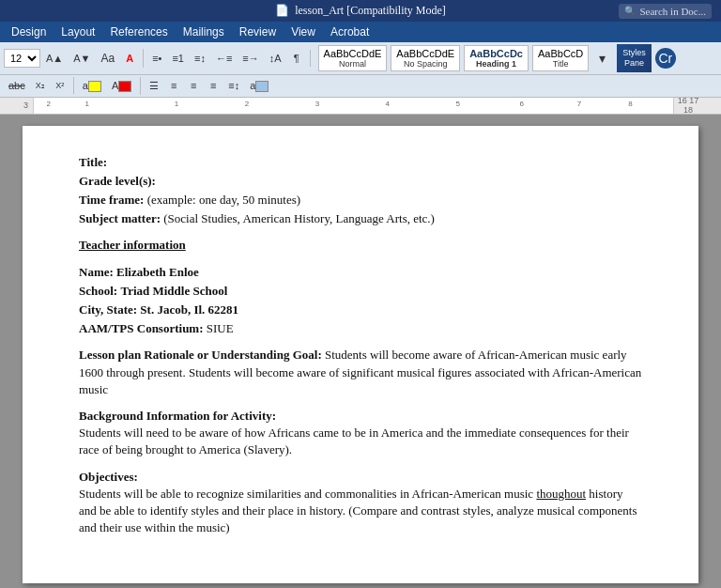 This screenshot has width=721, height=588. I want to click on menu-item-review: Review, so click(257, 32).